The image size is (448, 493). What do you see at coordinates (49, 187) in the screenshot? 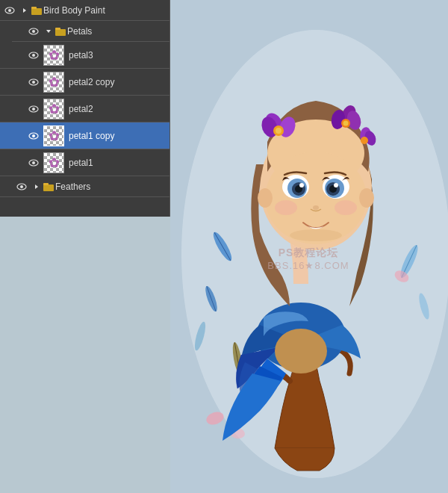
I see `folder-icon-feathers` at bounding box center [49, 187].